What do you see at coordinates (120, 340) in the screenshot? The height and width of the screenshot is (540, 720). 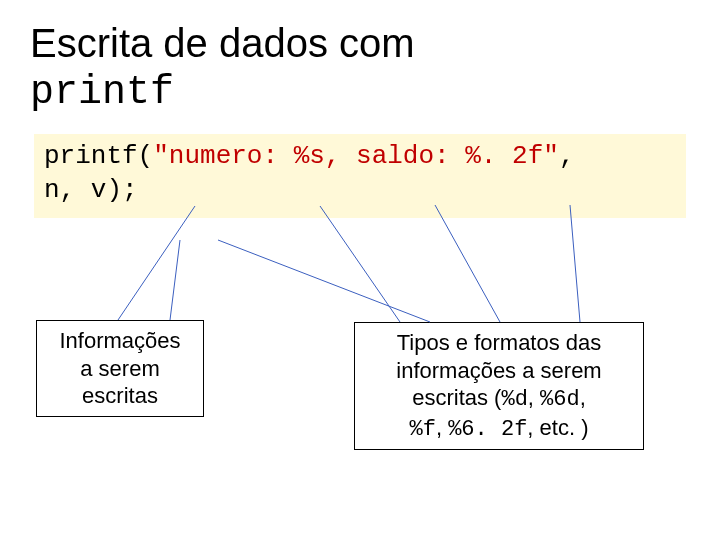 I see `callout-info-l1: Informações` at bounding box center [120, 340].